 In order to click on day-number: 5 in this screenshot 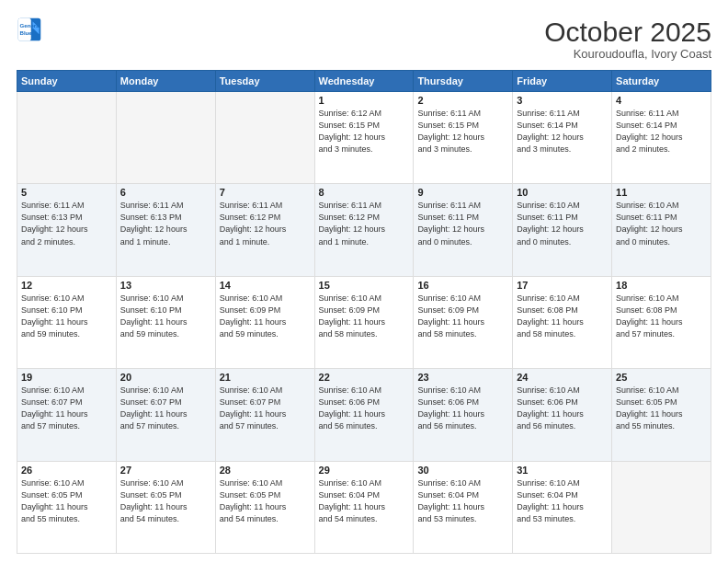, I will do `click(66, 192)`.